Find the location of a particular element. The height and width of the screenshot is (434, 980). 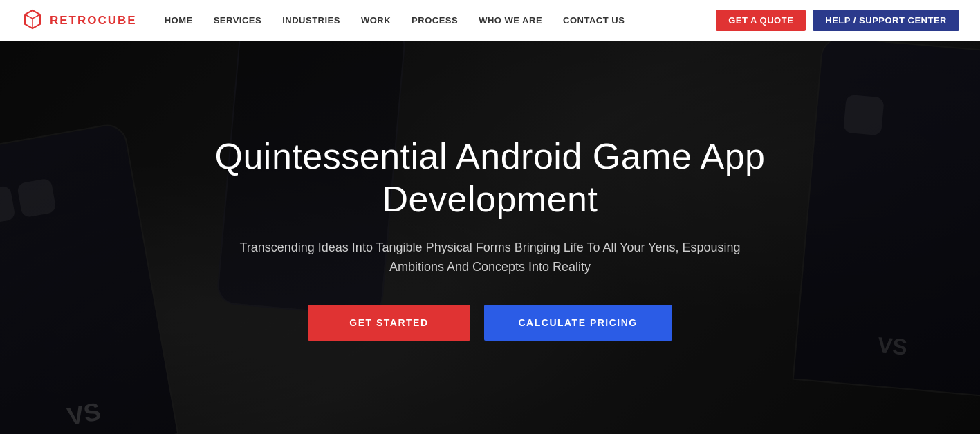

get-started-button: GET STARTED is located at coordinates (389, 323).